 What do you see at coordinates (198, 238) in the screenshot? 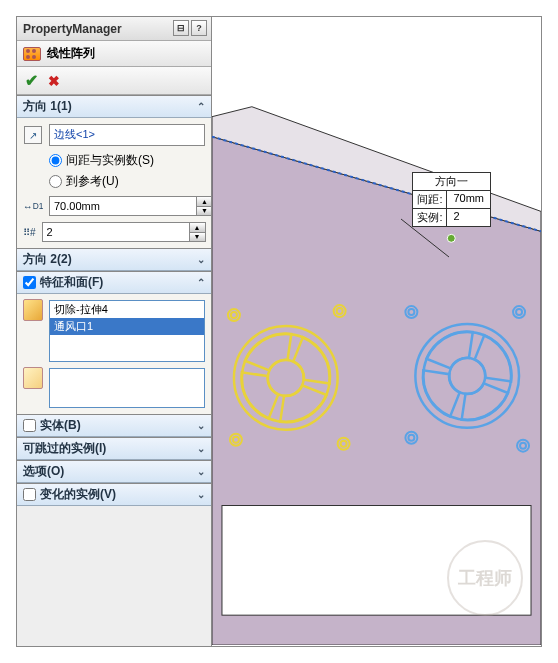
I see `count-down: ▼` at bounding box center [198, 238].